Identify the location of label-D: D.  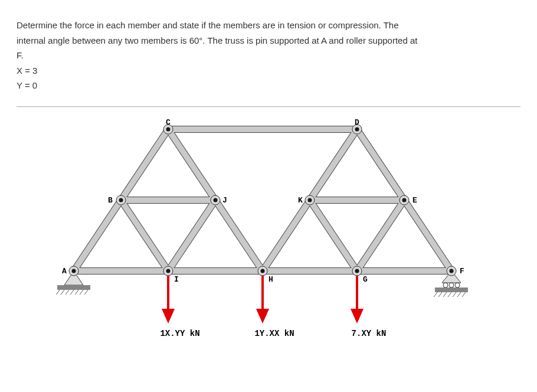
(357, 123).